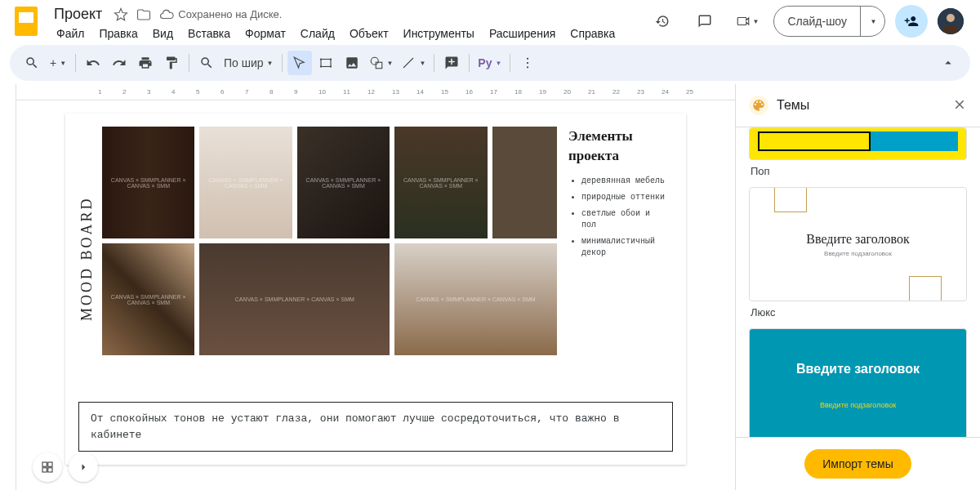  Describe the element at coordinates (83, 467) in the screenshot. I see `expand-filmstrip-icon` at that location.